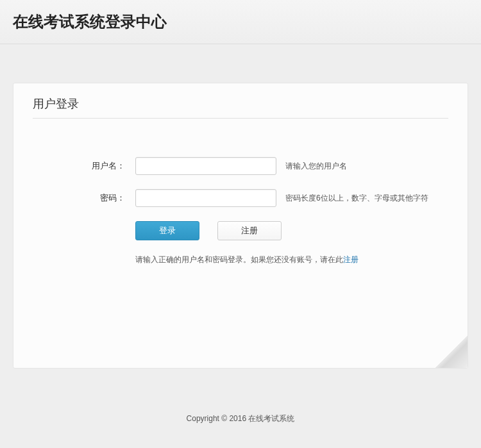 This screenshot has height=448, width=481. What do you see at coordinates (357, 199) in the screenshot?
I see `password-hint: 密码长度6位以上，数字、字母或其他字符` at bounding box center [357, 199].